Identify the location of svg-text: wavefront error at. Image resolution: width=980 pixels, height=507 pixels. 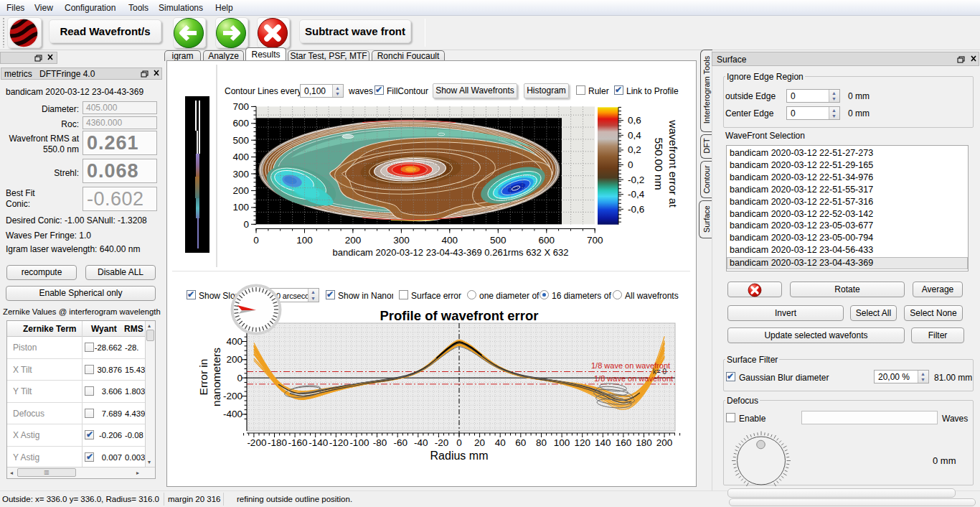
(673, 164).